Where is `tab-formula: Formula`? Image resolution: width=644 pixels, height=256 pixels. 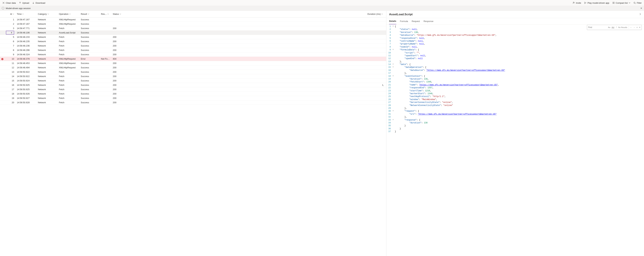 tab-formula: Formula is located at coordinates (404, 21).